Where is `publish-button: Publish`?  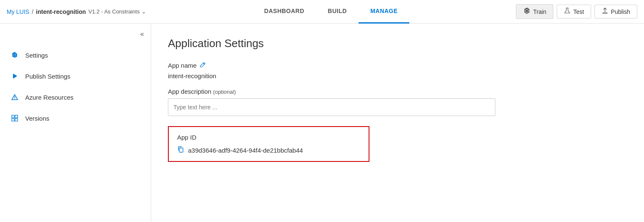 publish-button: Publish is located at coordinates (616, 12).